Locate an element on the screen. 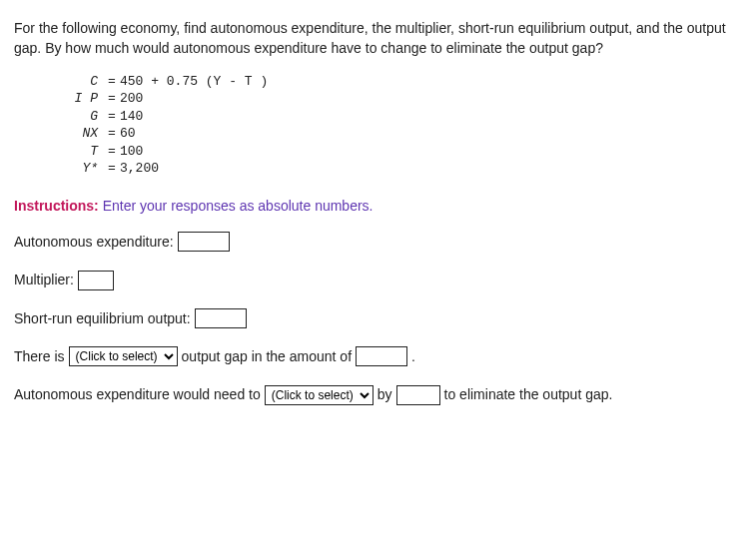 Image resolution: width=750 pixels, height=560 pixels. eq-var: T is located at coordinates (59, 152).